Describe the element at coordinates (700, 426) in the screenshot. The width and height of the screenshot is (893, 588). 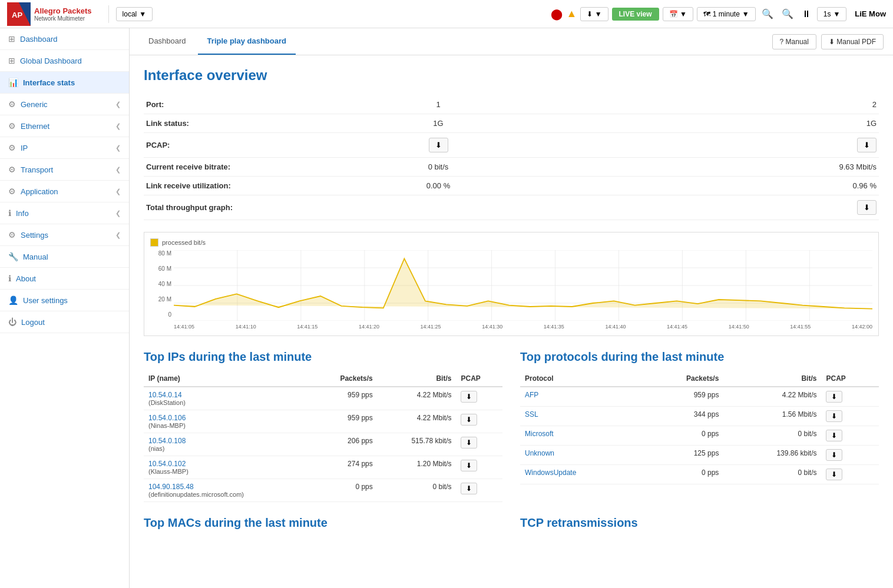
I see `top-protocols-section: Top protocols during the last minute Pro…` at that location.